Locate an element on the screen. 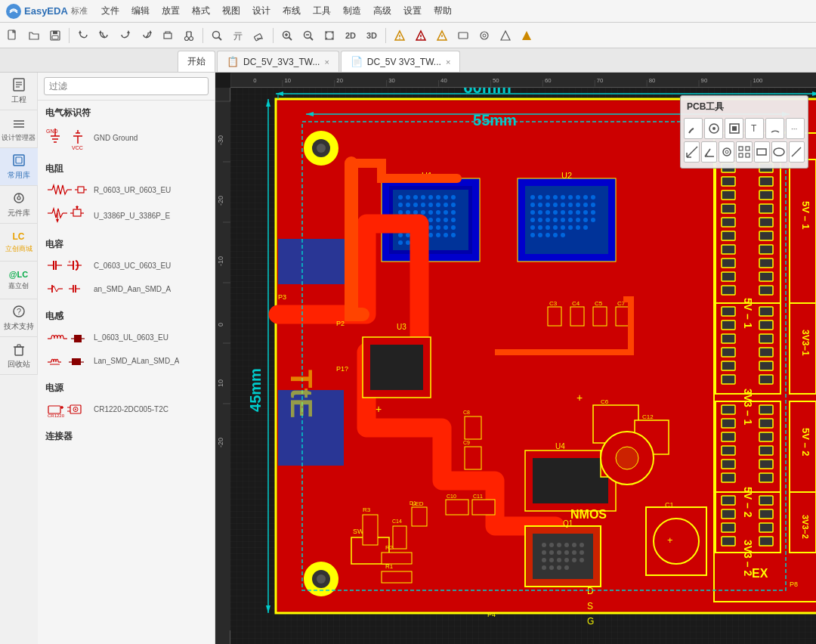  pcb-btn-trace is located at coordinates (694, 128).